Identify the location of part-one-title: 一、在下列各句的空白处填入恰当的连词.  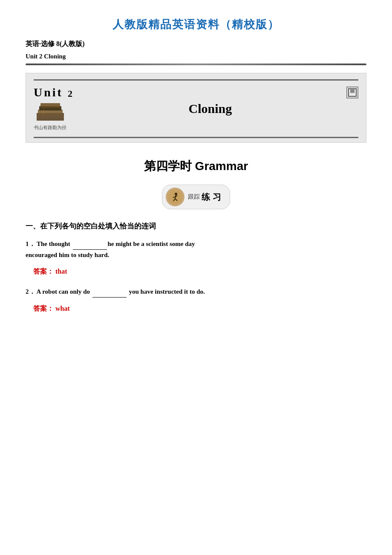
(196, 226).